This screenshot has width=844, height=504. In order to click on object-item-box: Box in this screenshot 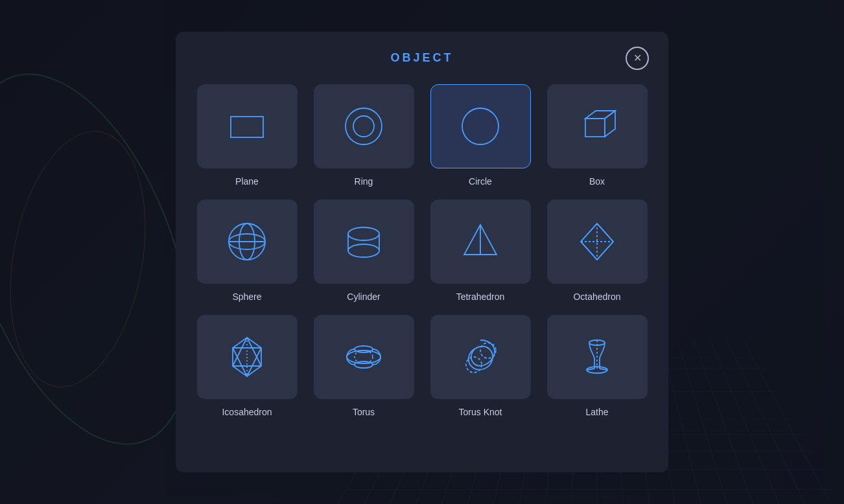, I will do `click(597, 135)`.